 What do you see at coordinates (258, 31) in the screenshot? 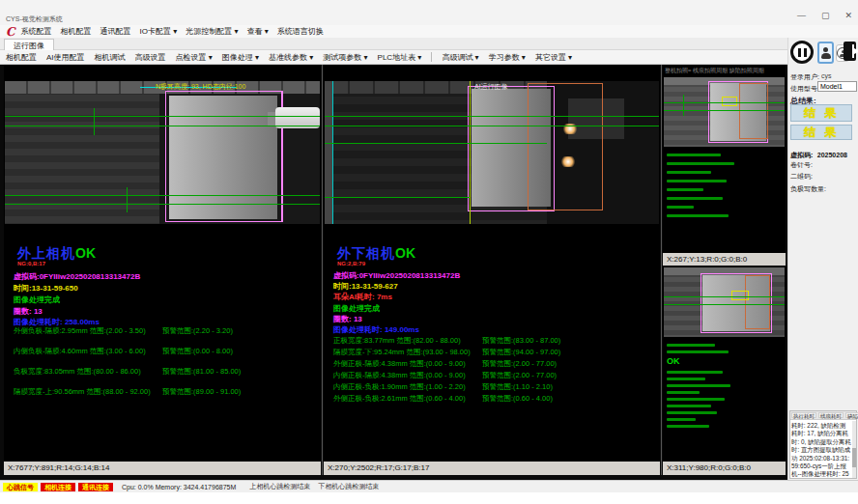
I see `menu-view: 查看 ▾` at bounding box center [258, 31].